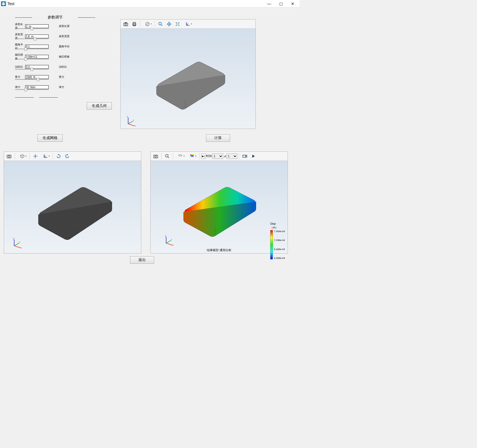 The image size is (477, 448). Describe the element at coordinates (192, 156) in the screenshot. I see `colormap-icon` at that location.